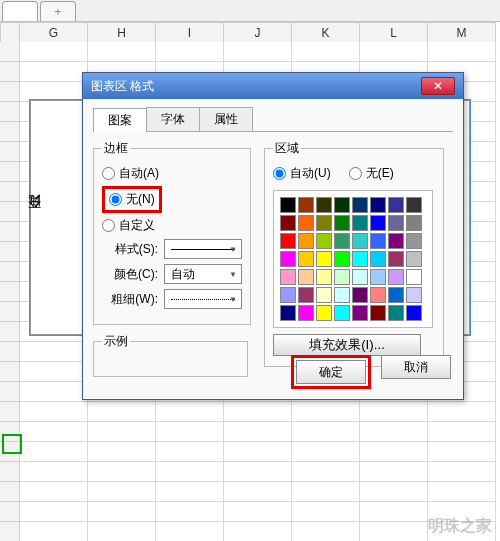 This screenshot has height=541, width=500. What do you see at coordinates (108, 174) in the screenshot?
I see `border-auto-radio` at bounding box center [108, 174].